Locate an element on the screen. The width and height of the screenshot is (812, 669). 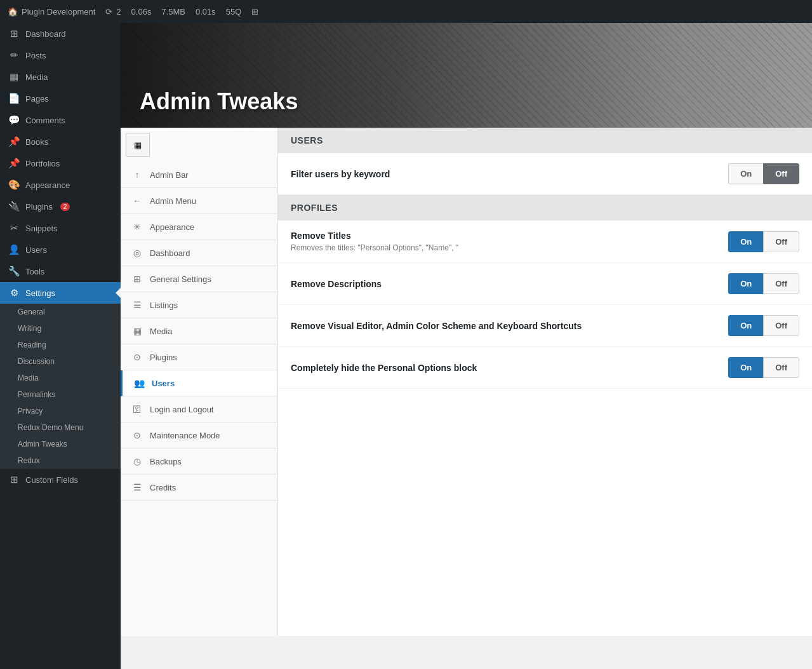
setting-remove-descriptions: Remove Descriptions On Off is located at coordinates (545, 284).